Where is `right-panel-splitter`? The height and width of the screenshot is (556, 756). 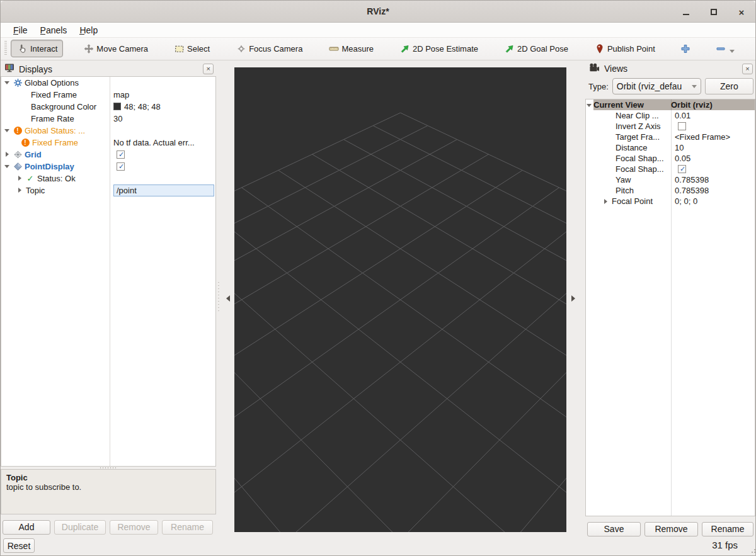
right-panel-splitter is located at coordinates (576, 298).